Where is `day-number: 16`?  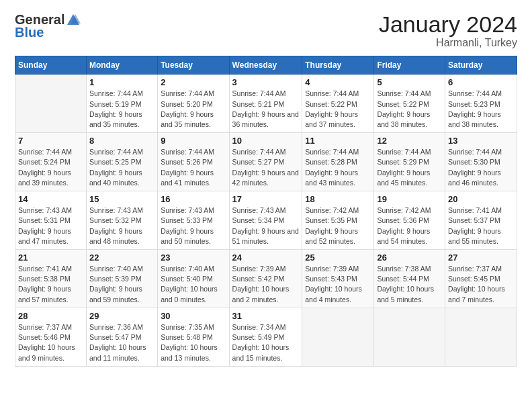 day-number: 16 is located at coordinates (193, 199).